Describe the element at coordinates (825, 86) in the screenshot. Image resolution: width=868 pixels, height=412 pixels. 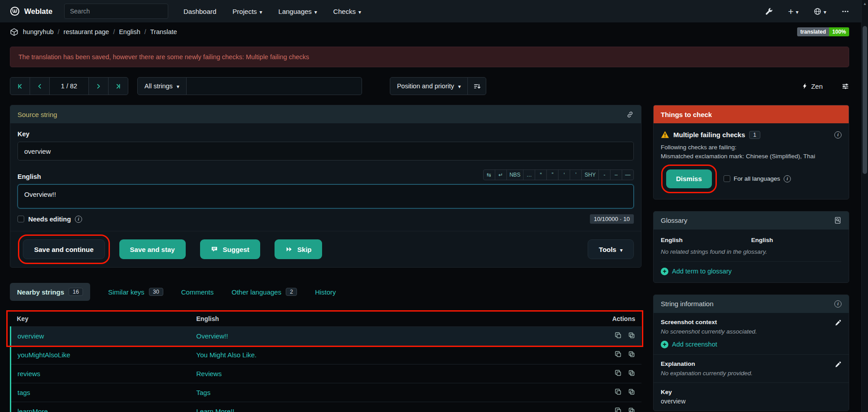
I see `toolbar-right: Zen` at that location.